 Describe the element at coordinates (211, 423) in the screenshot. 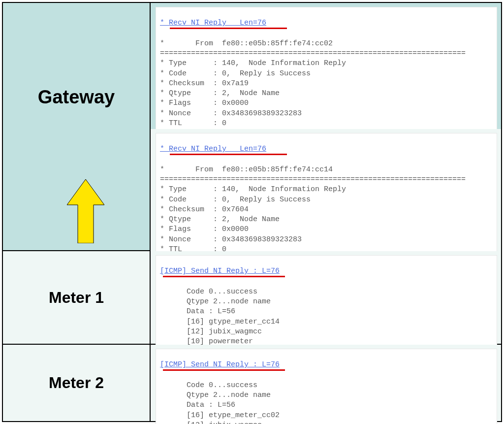

I see `seg-line: [12] jubix_waemcc` at that location.